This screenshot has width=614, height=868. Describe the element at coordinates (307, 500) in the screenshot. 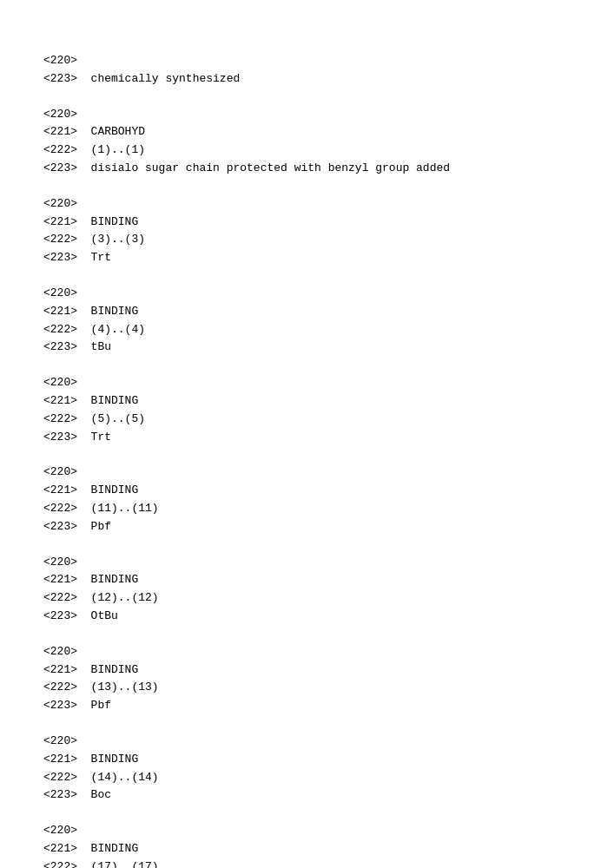

I see `entry-block-5: <220><221> BINDING<222> (11)..(11)<223> …` at that location.